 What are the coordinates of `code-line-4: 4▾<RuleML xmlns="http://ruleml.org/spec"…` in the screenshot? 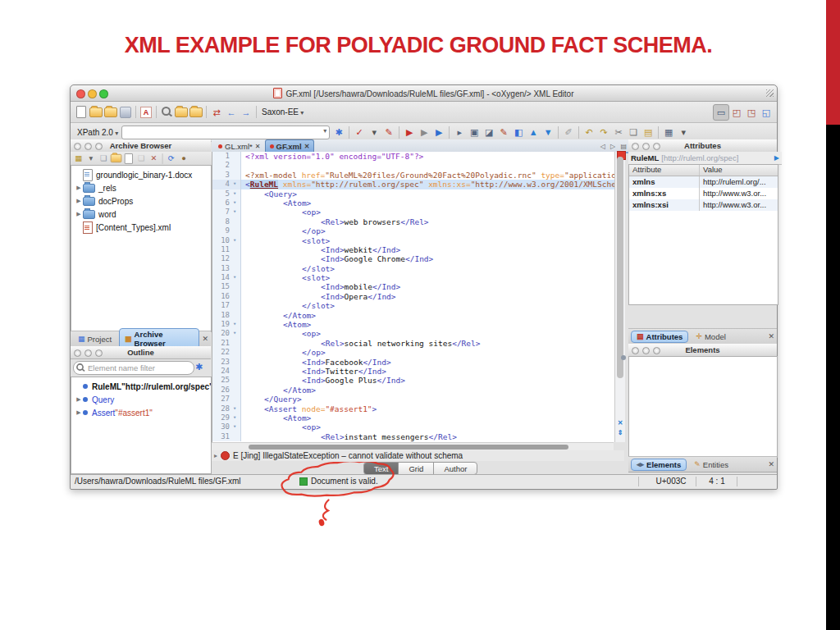 It's located at (413, 184).